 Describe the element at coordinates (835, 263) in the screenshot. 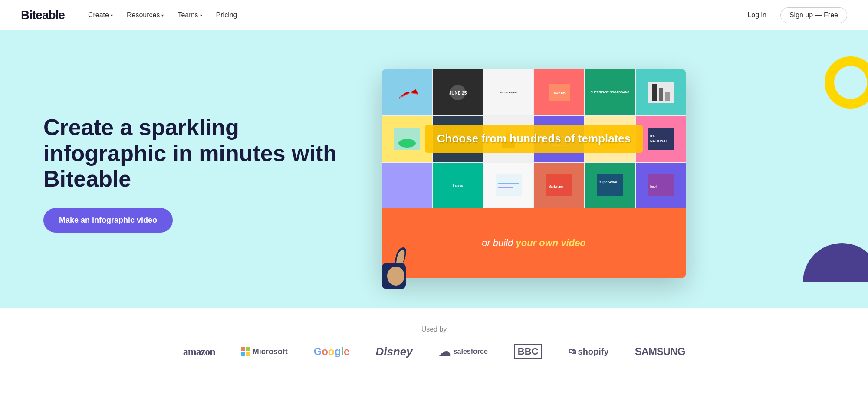

I see `decorative-arch` at that location.